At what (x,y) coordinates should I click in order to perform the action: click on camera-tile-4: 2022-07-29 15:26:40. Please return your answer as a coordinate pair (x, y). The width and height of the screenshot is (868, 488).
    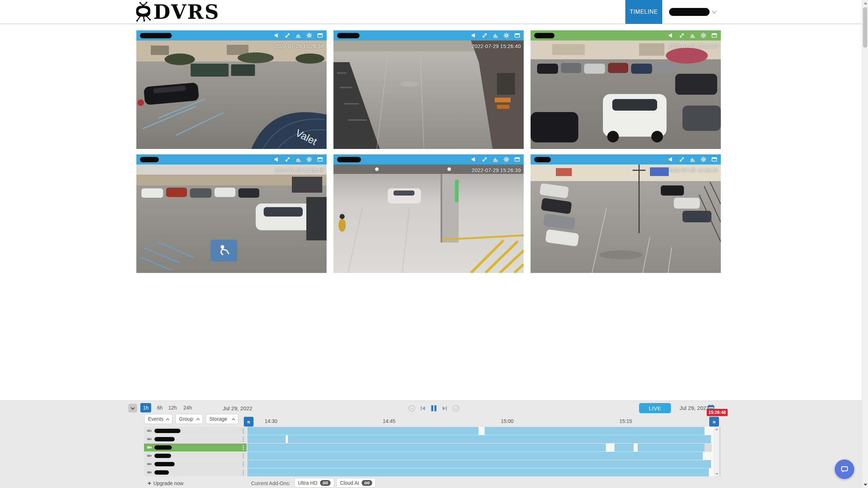
    Looking at the image, I should click on (231, 214).